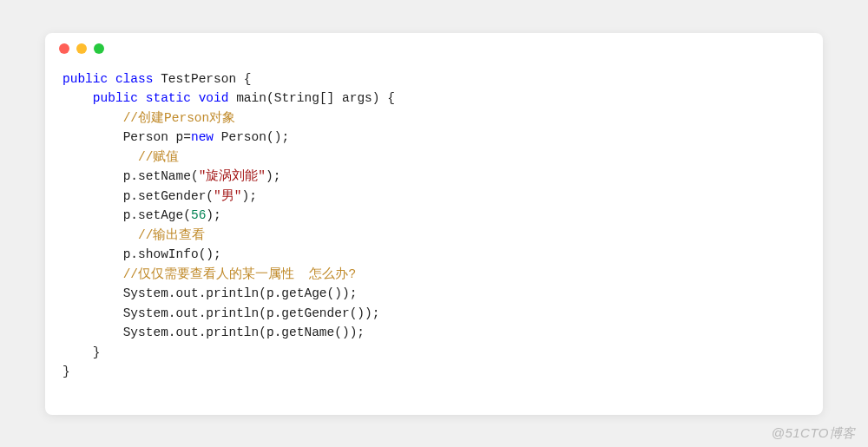 The height and width of the screenshot is (447, 868). I want to click on code-line: p.setGender("男");, so click(160, 196).